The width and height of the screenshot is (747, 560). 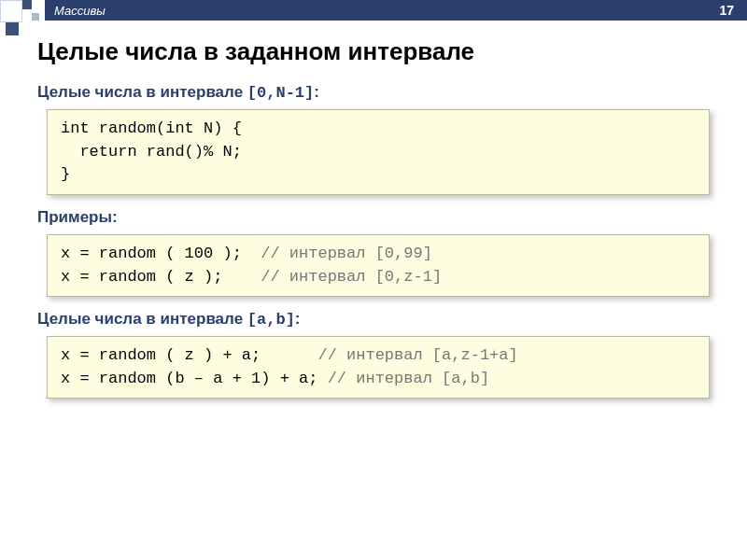 What do you see at coordinates (351, 276) in the screenshot?
I see `code-comment: // интервал [0,z-1]` at bounding box center [351, 276].